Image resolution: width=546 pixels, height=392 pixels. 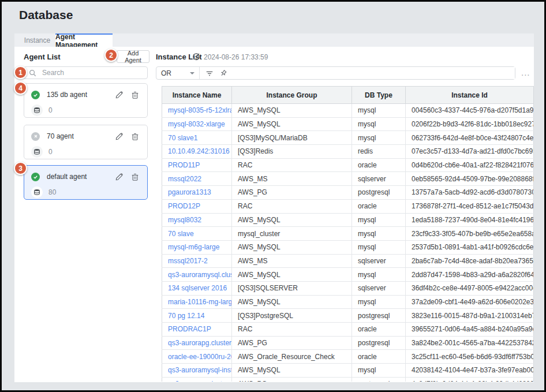 What do you see at coordinates (470, 165) in the screenshot?
I see `instance-id-cell: 0d4b620d-cb6e-40a1-af22-f828421f076a` at bounding box center [470, 165].